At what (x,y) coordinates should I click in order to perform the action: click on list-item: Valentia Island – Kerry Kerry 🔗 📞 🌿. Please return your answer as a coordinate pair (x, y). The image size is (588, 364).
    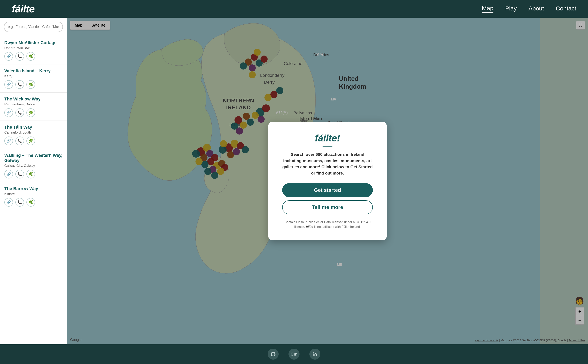
    Looking at the image, I should click on (33, 78).